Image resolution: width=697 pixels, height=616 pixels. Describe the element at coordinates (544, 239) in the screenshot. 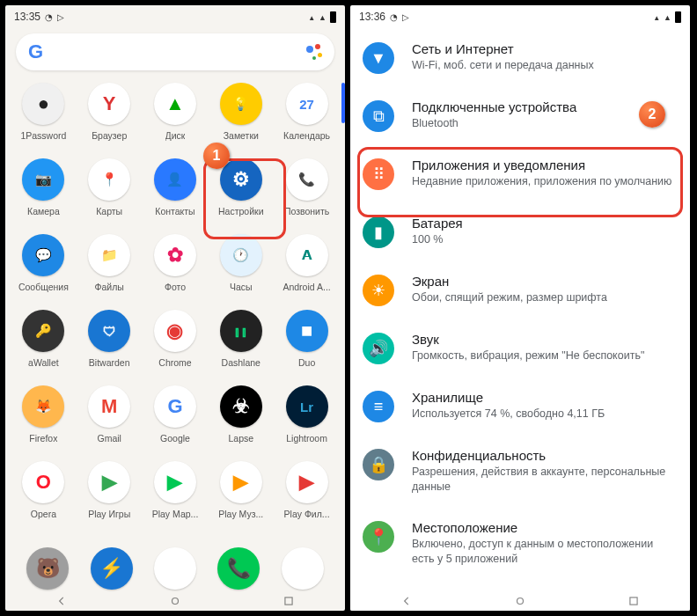

I see `settings-subtitle: 100 %` at that location.